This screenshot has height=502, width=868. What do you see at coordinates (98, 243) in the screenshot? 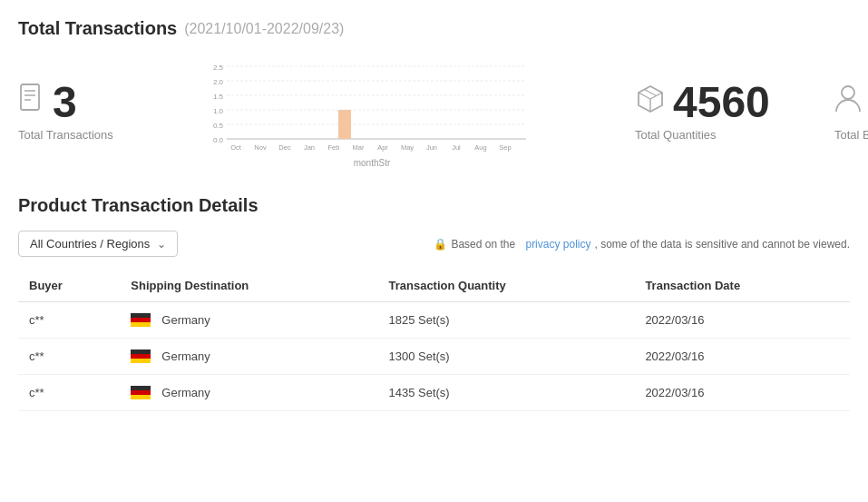
I see `country-filter-dropdown: All Countries / Regions ⌄` at bounding box center [98, 243].